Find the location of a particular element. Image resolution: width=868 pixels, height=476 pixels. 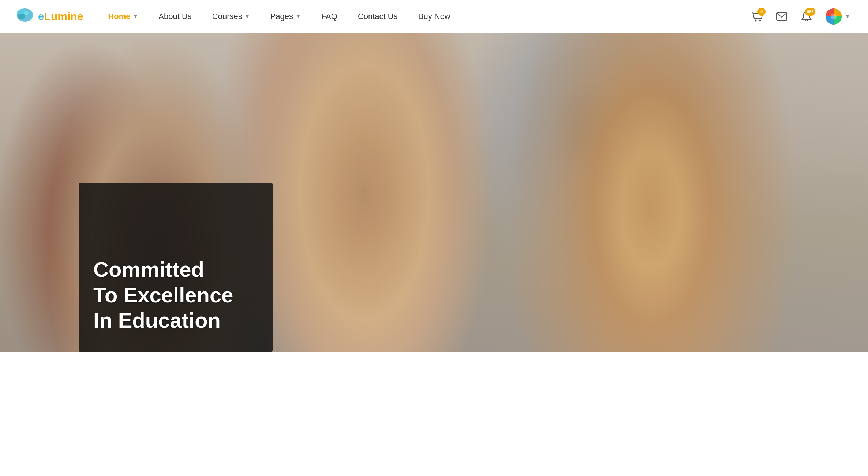

logo-icon is located at coordinates (25, 16).